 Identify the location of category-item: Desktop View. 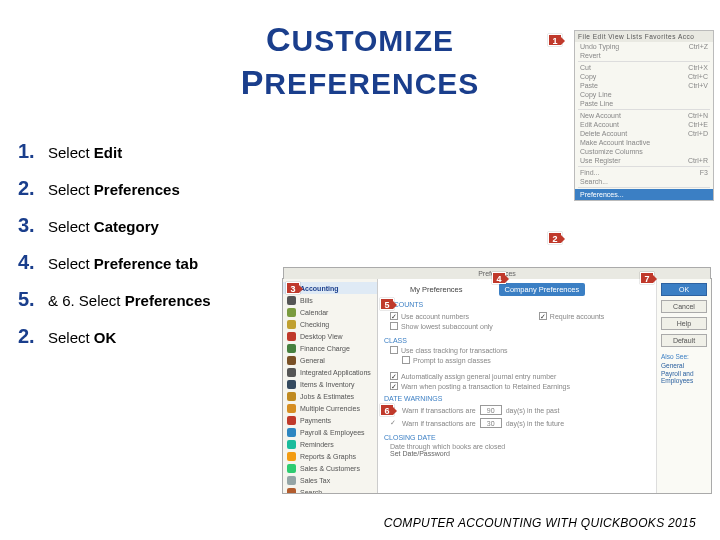
(330, 336).